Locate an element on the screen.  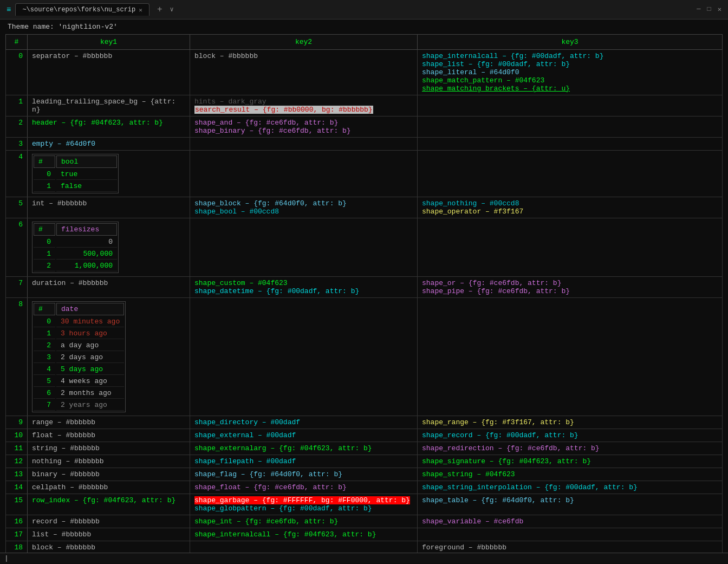
row-key3: shape_redirection – {fg: #ce6fdb, attr: … is located at coordinates (570, 449).